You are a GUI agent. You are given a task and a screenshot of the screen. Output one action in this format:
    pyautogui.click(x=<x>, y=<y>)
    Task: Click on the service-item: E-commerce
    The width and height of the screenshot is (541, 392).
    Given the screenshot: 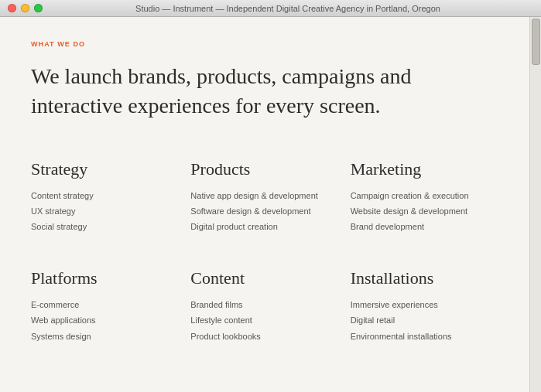 What is the action you would take?
    pyautogui.click(x=111, y=305)
    